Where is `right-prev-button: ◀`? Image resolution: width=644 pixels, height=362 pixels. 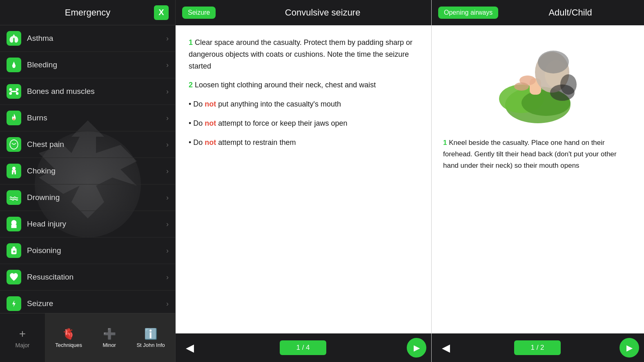
right-prev-button: ◀ is located at coordinates (446, 348).